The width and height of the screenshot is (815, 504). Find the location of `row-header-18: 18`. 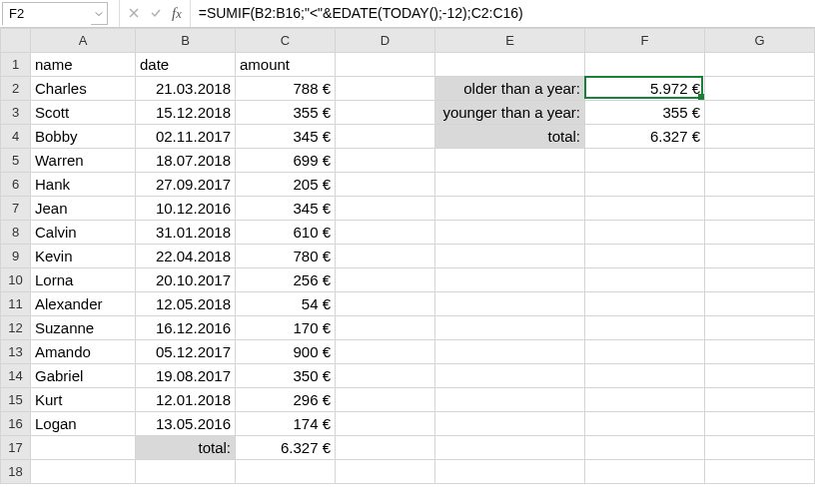

row-header-18: 18 is located at coordinates (16, 472).